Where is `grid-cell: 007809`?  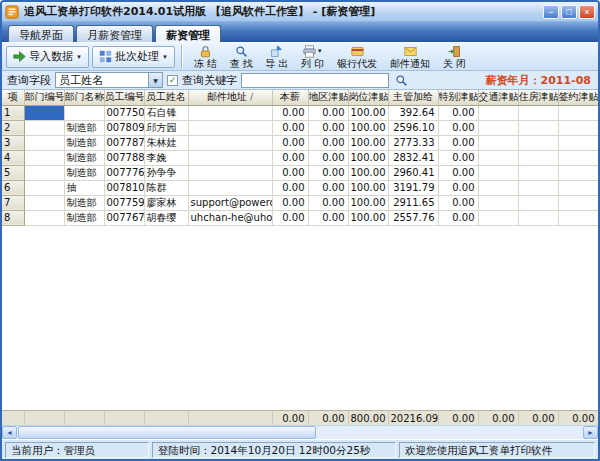 grid-cell: 007809 is located at coordinates (124, 128).